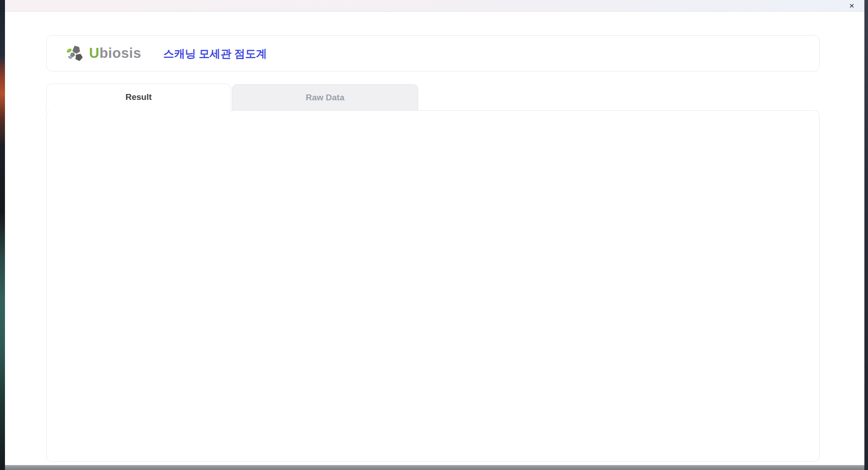 The height and width of the screenshot is (470, 868). I want to click on brand-rest: biosis, so click(120, 53).